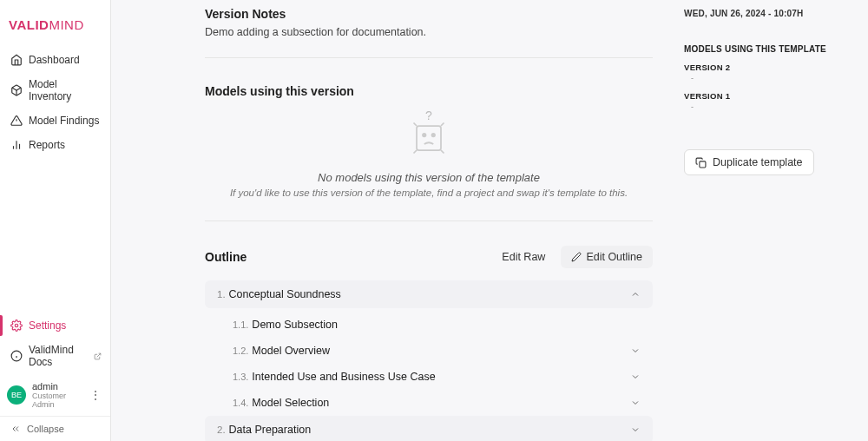 This screenshot has width=868, height=441. Describe the element at coordinates (45, 429) in the screenshot. I see `collapse-label: Collapse` at that location.